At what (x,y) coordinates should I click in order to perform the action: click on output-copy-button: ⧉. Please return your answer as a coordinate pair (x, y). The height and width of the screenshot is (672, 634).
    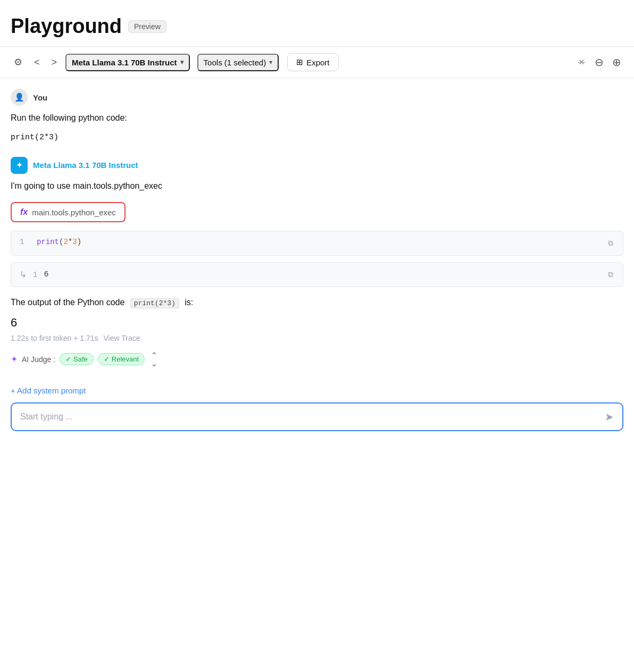
    Looking at the image, I should click on (611, 274).